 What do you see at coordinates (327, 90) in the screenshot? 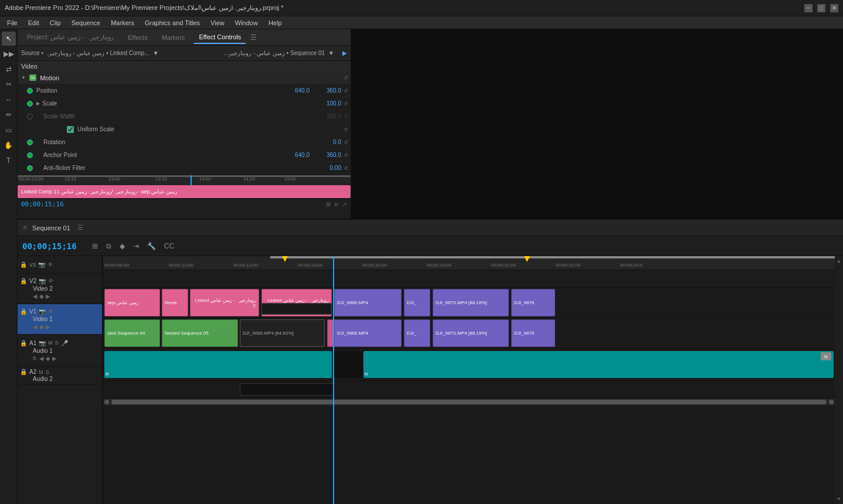
I see `position-y: 360.0` at bounding box center [327, 90].